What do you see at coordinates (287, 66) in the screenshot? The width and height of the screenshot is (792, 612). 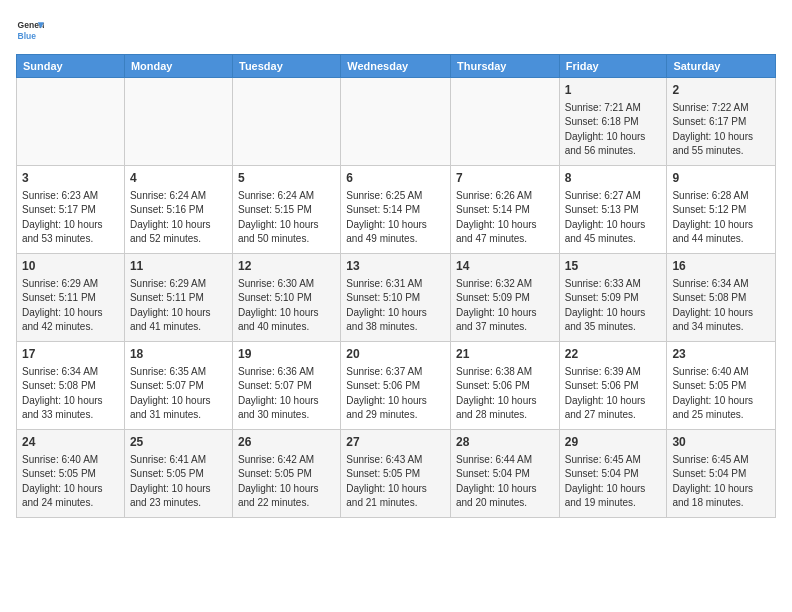 I see `weekday-tuesday: Tuesday` at bounding box center [287, 66].